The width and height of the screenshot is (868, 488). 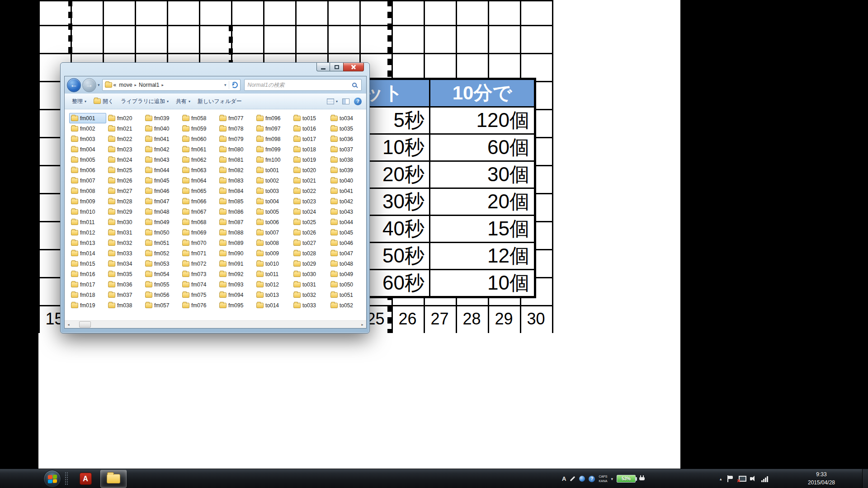 What do you see at coordinates (347, 274) in the screenshot?
I see `folder-item: to049` at bounding box center [347, 274].